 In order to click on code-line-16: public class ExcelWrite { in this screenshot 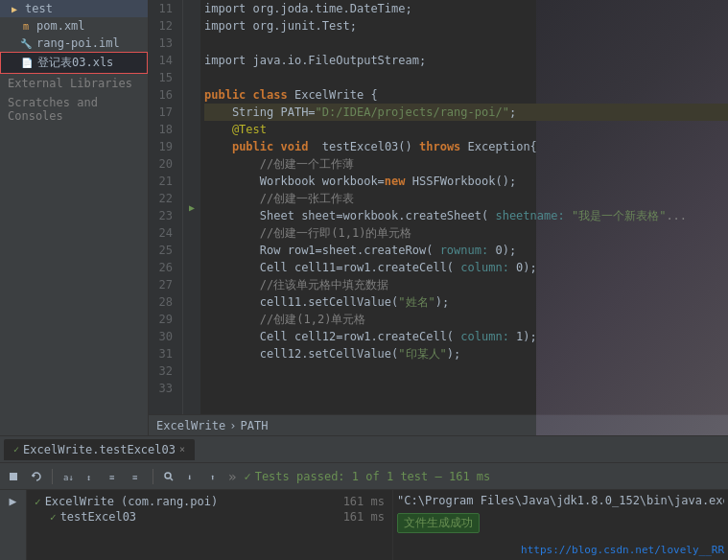, I will do `click(466, 95)`.